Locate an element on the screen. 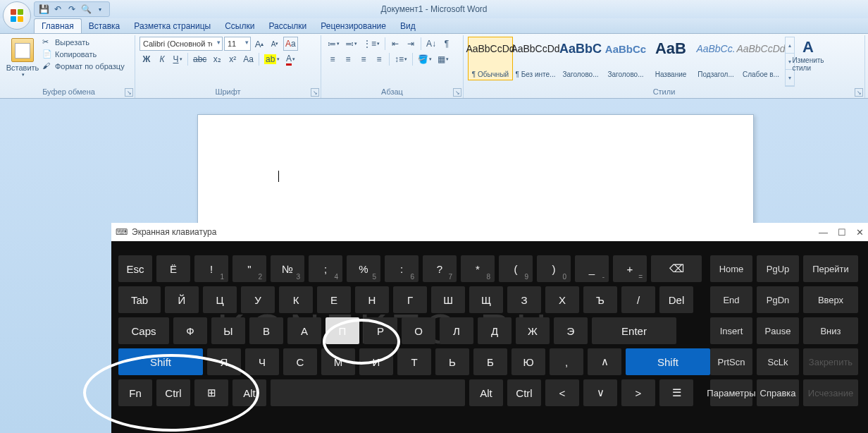 This screenshot has height=433, width=868. key-Р: Р is located at coordinates (380, 331).